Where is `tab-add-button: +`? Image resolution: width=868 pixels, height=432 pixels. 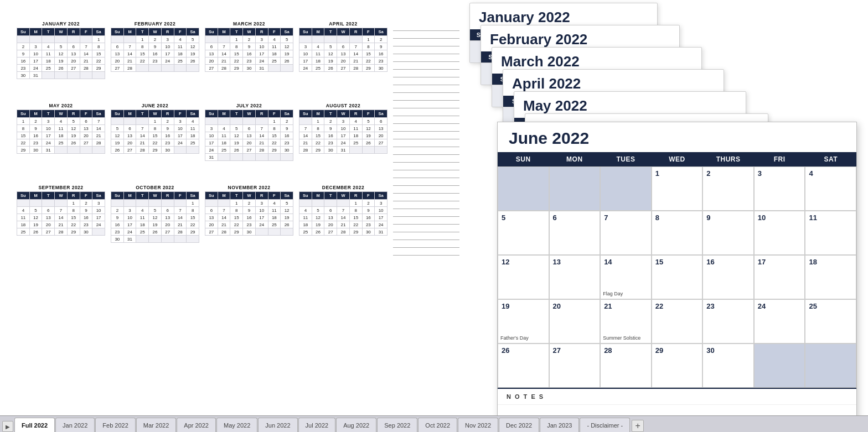
tab-add-button: + is located at coordinates (638, 426).